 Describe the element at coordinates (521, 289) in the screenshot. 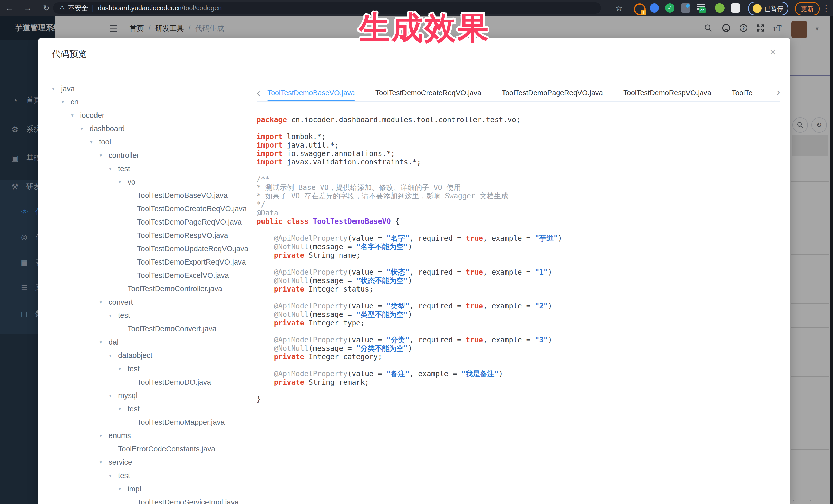

I see `code-line: private Integer status;` at that location.